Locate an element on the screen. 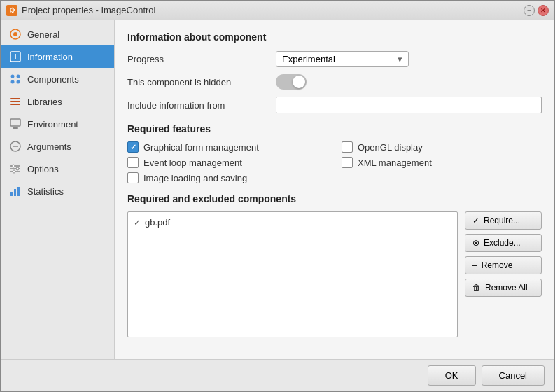 This screenshot has width=555, height=392. checkbox-graphical-label: Graphical form management is located at coordinates (202, 147).